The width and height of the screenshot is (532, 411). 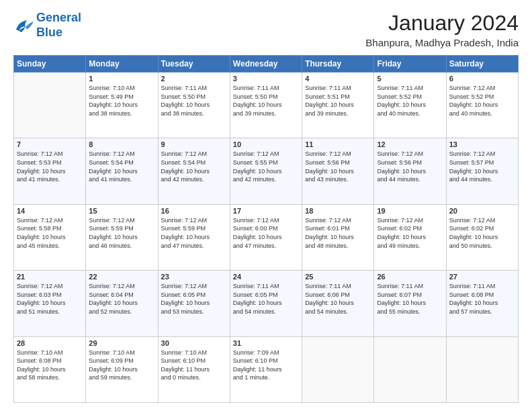 I want to click on table-row: 9Sunrise: 7:12 AM Sunset: 5:54 PM Daylig…, so click(x=193, y=171).